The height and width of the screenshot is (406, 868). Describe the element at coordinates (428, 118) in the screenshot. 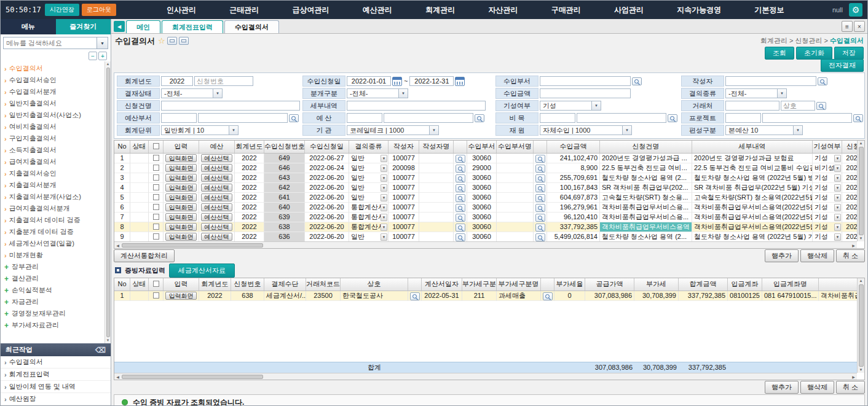

I see `budget-name-input` at that location.